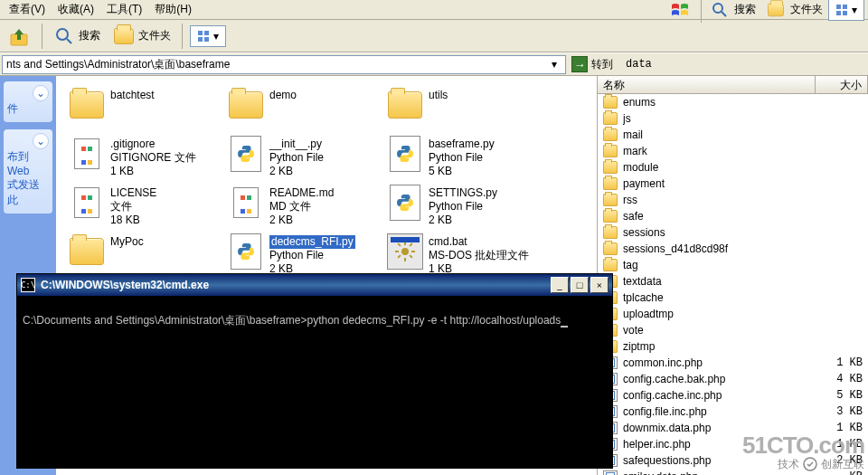 This screenshot has height=475, width=868. I want to click on list-item: uploadtmp, so click(732, 314).